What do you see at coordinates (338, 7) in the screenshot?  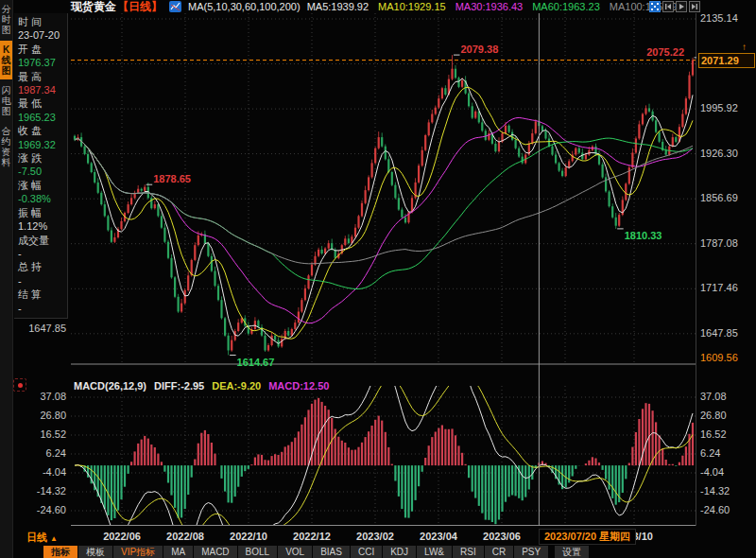 I see `ma-value: MA5:1939.92` at bounding box center [338, 7].